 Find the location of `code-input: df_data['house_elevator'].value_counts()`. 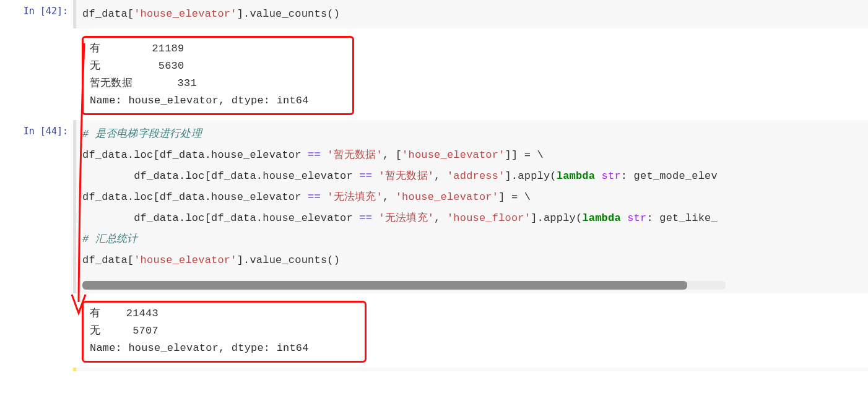

code-input: df_data['house_elevator'].value_counts() is located at coordinates (471, 14).